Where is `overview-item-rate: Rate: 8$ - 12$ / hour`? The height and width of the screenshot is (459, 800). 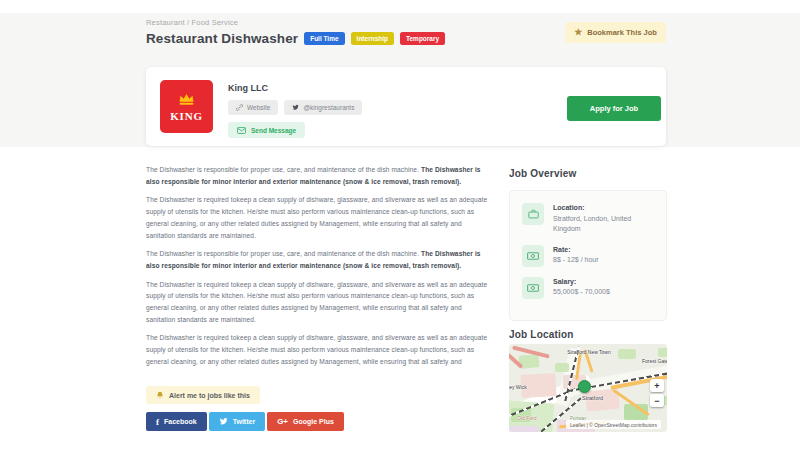 overview-item-rate: Rate: 8$ - 12$ / hour is located at coordinates (588, 256).